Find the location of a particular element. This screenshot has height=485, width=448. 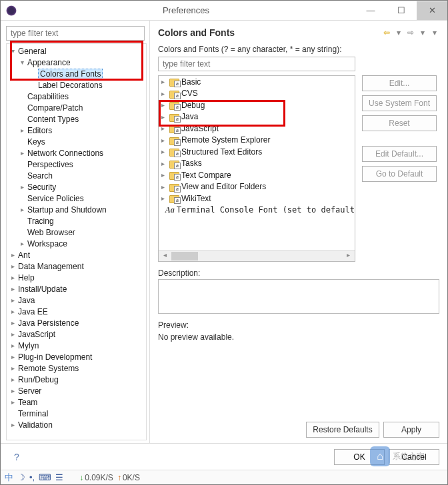

category-item: ▸Debug is located at coordinates (257, 105).